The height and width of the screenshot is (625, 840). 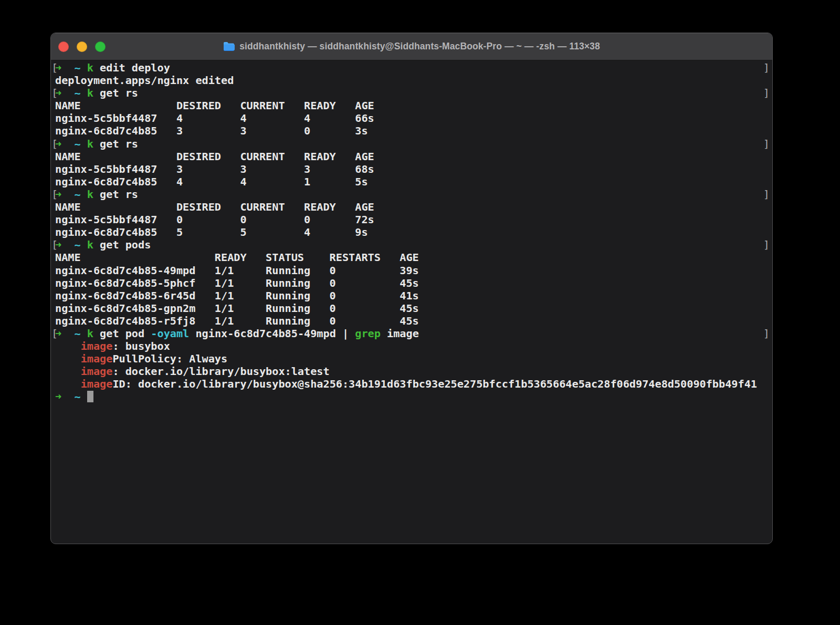 What do you see at coordinates (412, 182) in the screenshot?
I see `terminal-line: nginx-6c8d7c4b85 4 4 1 5s` at bounding box center [412, 182].